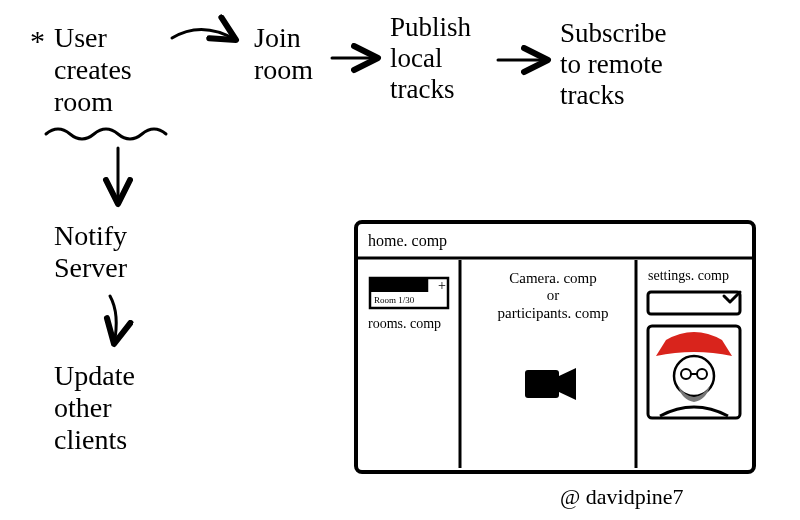 The image size is (800, 520). I want to click on step-join-room: Join room, so click(284, 54).